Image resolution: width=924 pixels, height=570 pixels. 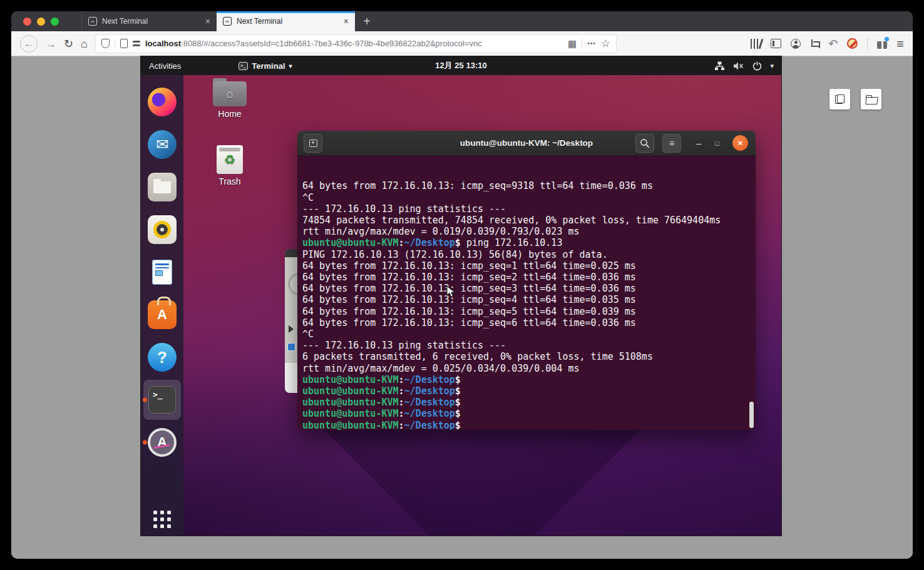 I want to click on desktop-icon-home: ⌂ Home, so click(x=230, y=100).